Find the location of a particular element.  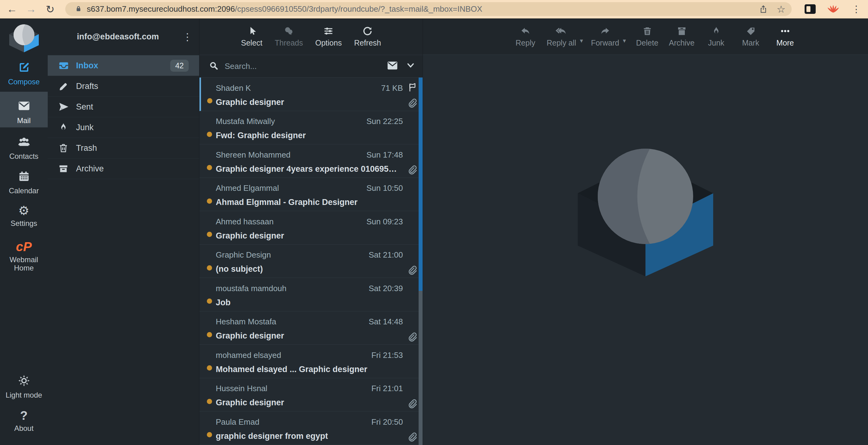

threads-button: Threads is located at coordinates (289, 37).